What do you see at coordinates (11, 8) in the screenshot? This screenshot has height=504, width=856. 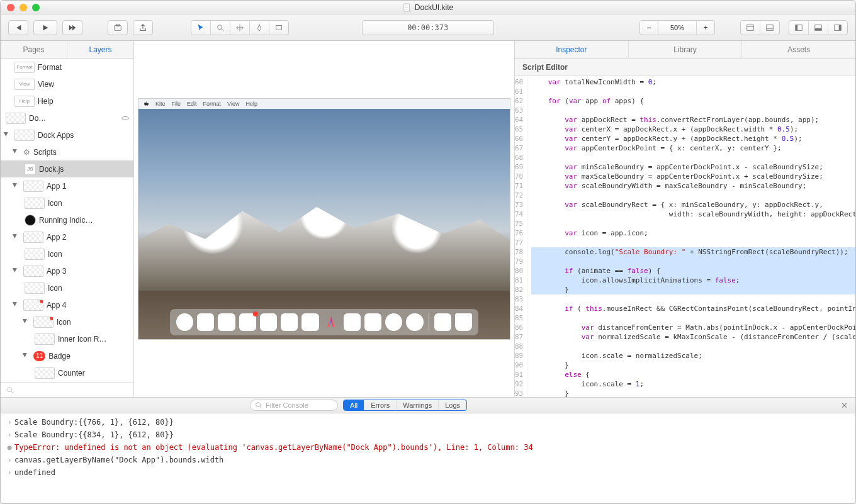 I see `close-icon` at bounding box center [11, 8].